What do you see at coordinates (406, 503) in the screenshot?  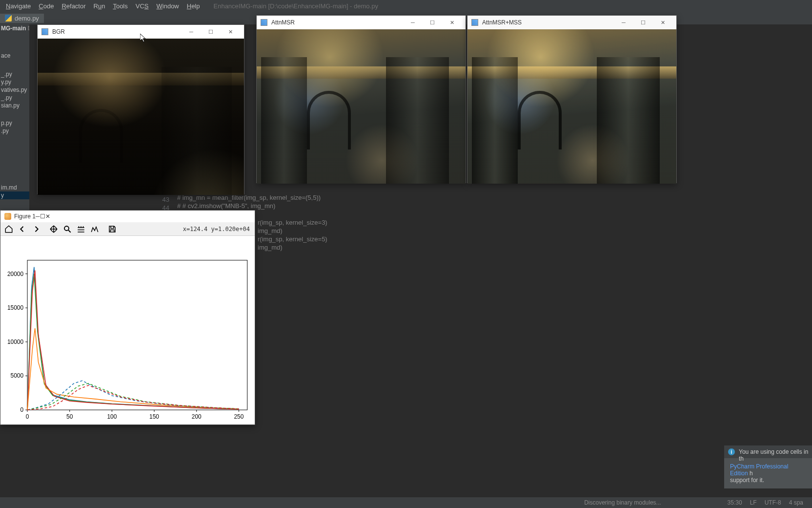 I see `status-bar: Discovering binary modules... 35:30 LF U…` at bounding box center [406, 503].